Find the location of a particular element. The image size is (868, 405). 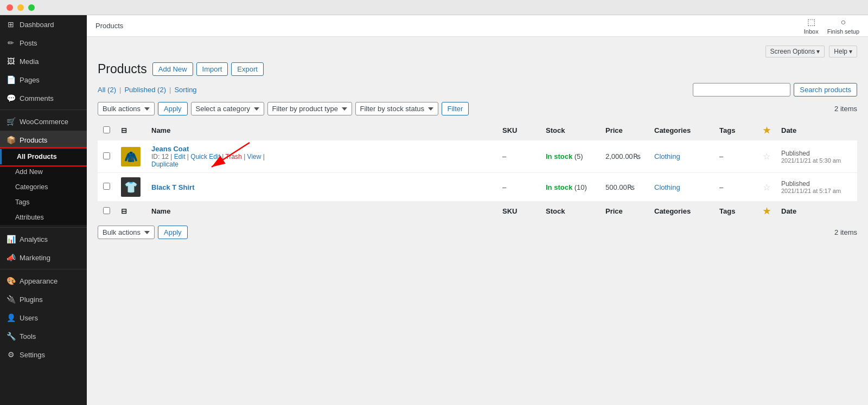

add-new-button: Add New is located at coordinates (173, 69).